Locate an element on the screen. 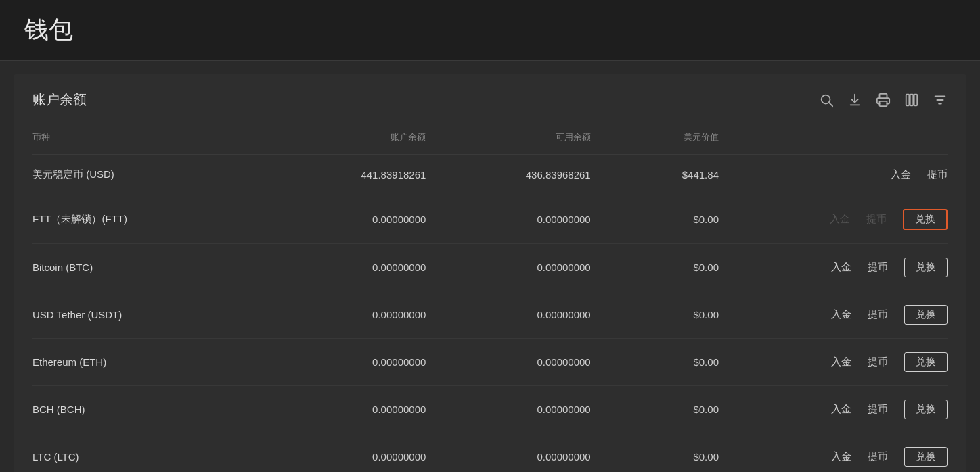  ftt-label-box: FTT（未解锁）(FTT) is located at coordinates (80, 219).